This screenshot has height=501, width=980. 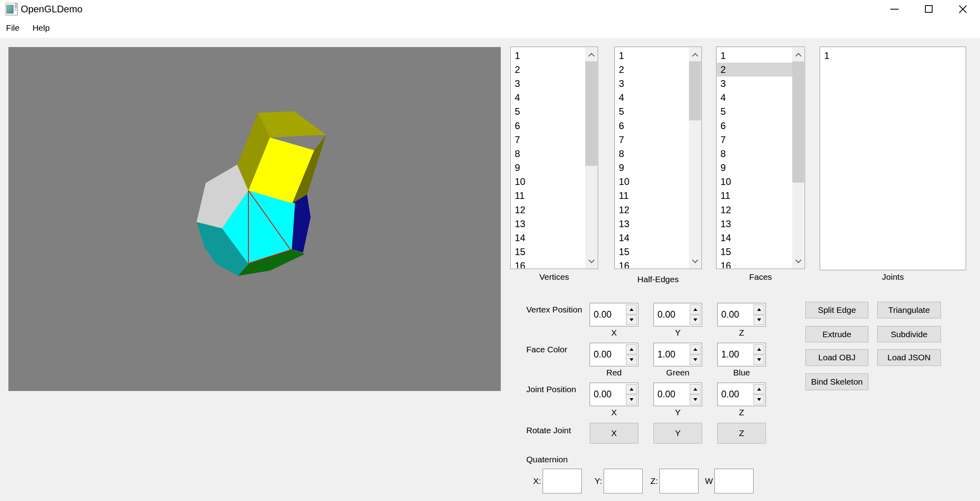 What do you see at coordinates (13, 28) in the screenshot?
I see `menu-file: File` at bounding box center [13, 28].